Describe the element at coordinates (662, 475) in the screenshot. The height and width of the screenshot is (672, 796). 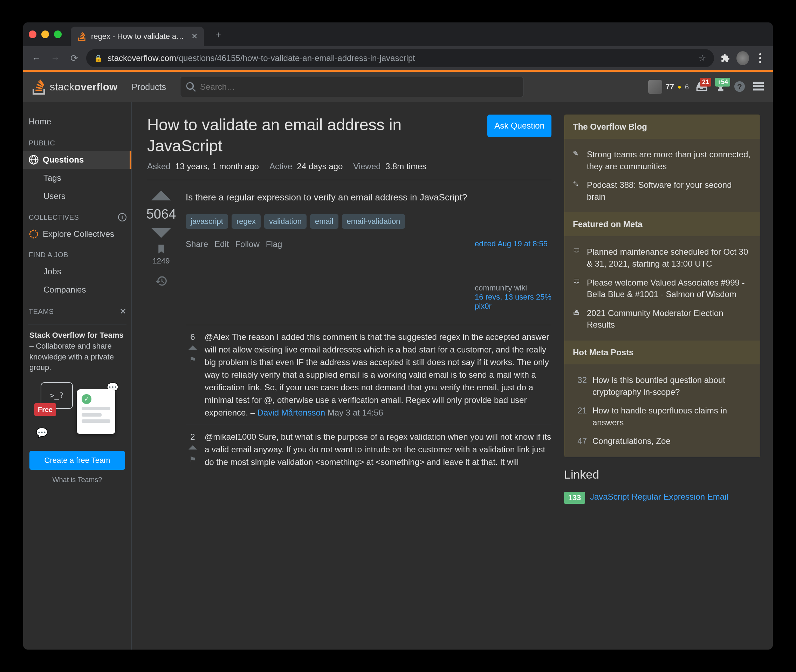
I see `linked-header: Linked` at that location.